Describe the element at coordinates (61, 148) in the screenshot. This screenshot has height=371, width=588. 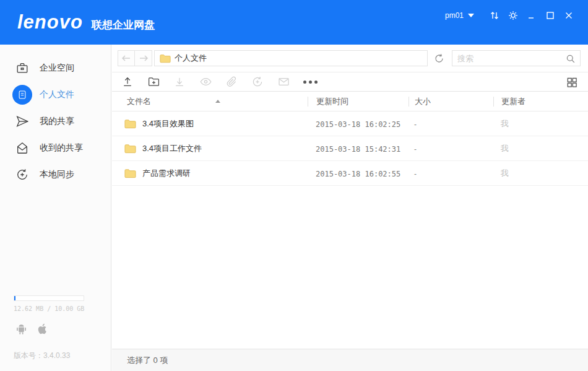
I see `sidebar-item-label: 收到的共享` at that location.